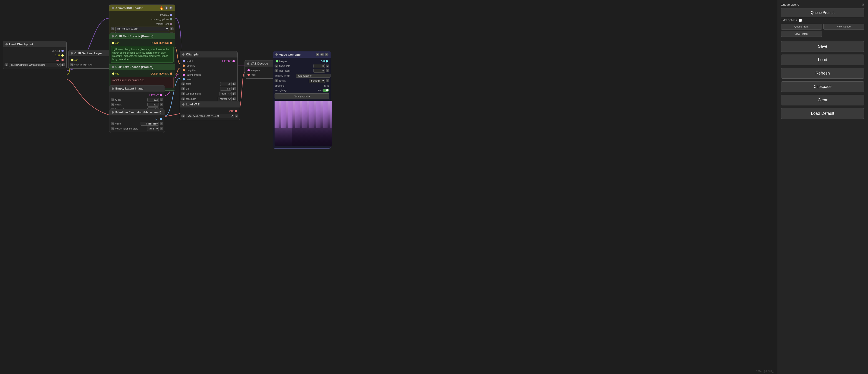 The width and height of the screenshot is (868, 374). What do you see at coordinates (290, 55) in the screenshot?
I see `vc-title: Video Combine` at bounding box center [290, 55].